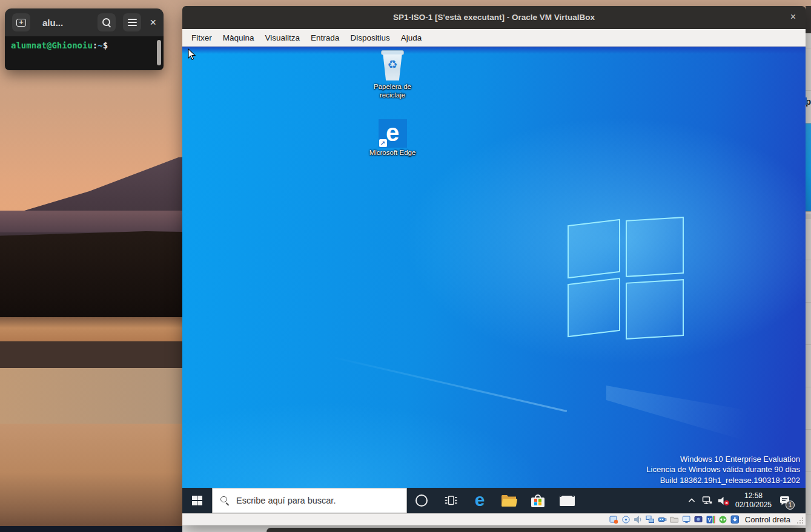  Describe the element at coordinates (567, 501) in the screenshot. I see `mail-button` at that location.